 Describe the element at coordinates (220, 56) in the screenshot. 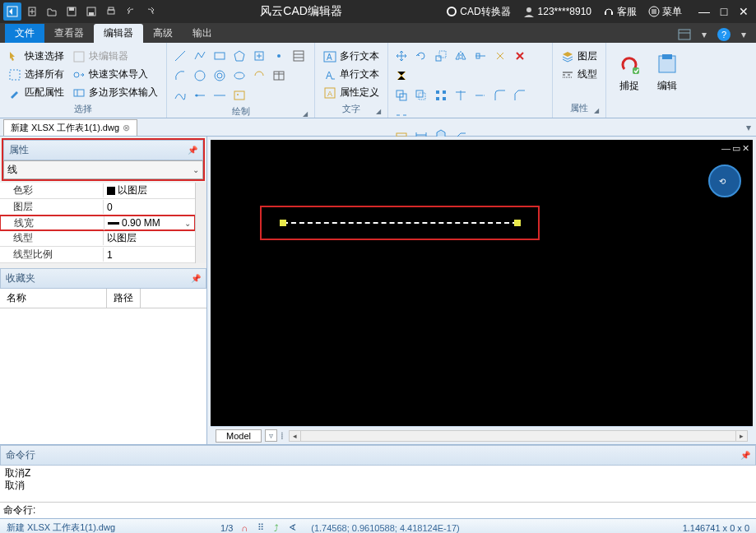

I see `rect-icon` at that location.